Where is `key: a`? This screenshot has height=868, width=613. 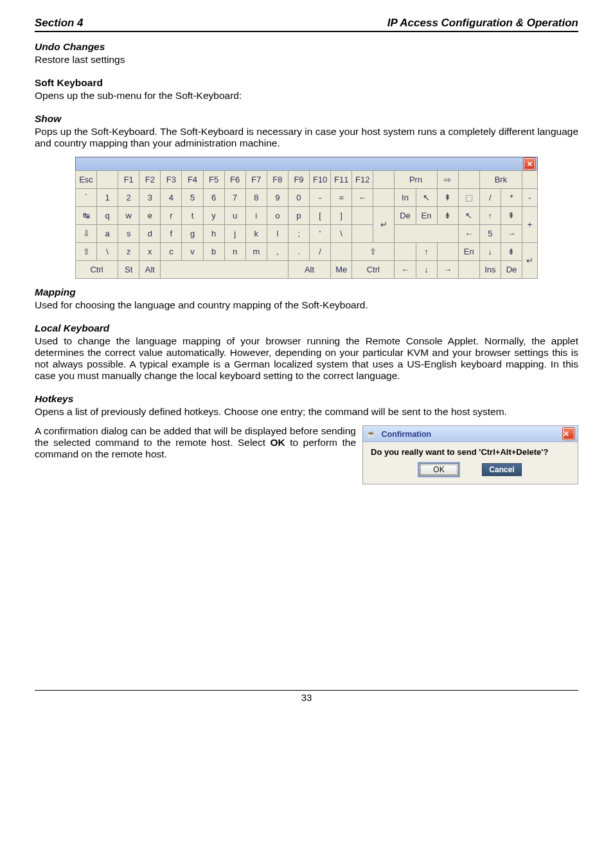 key: a is located at coordinates (108, 234).